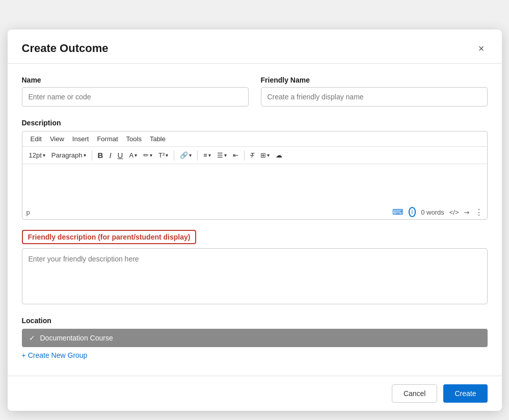 The width and height of the screenshot is (509, 420). I want to click on list-btn: ☰ ▾, so click(222, 155).